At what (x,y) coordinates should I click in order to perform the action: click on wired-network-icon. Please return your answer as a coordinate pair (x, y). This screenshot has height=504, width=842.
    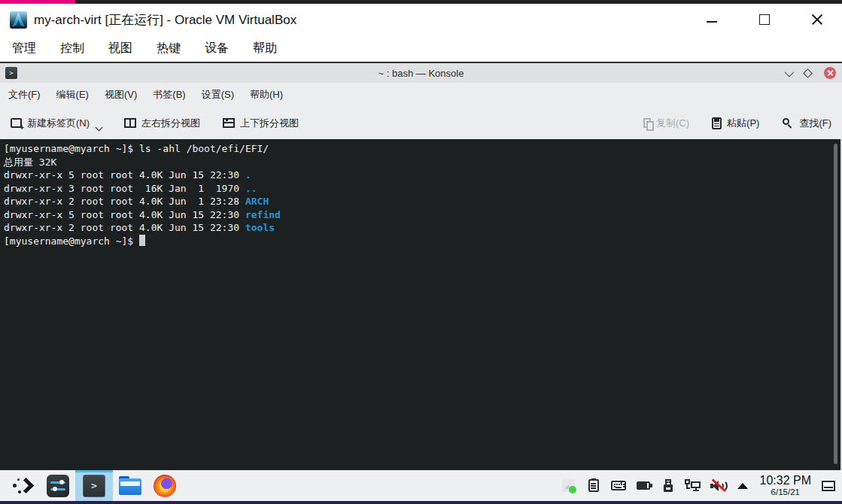
    Looking at the image, I should click on (692, 486).